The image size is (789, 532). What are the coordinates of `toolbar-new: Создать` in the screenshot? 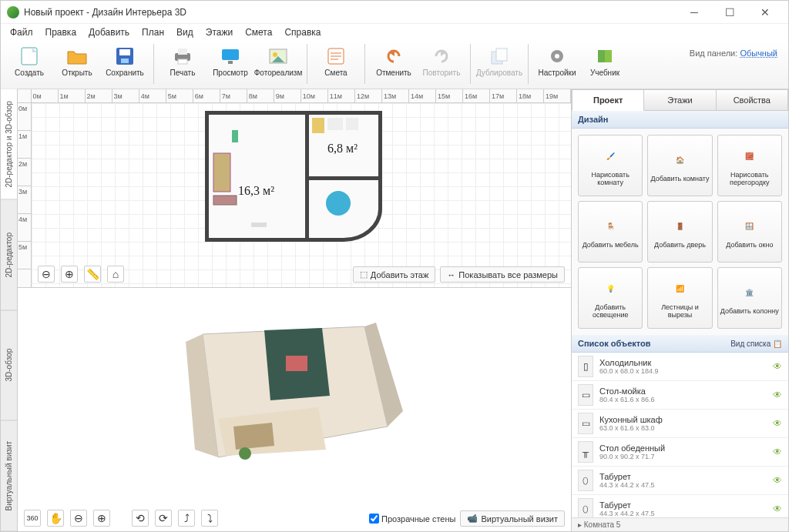 It's located at (29, 65).